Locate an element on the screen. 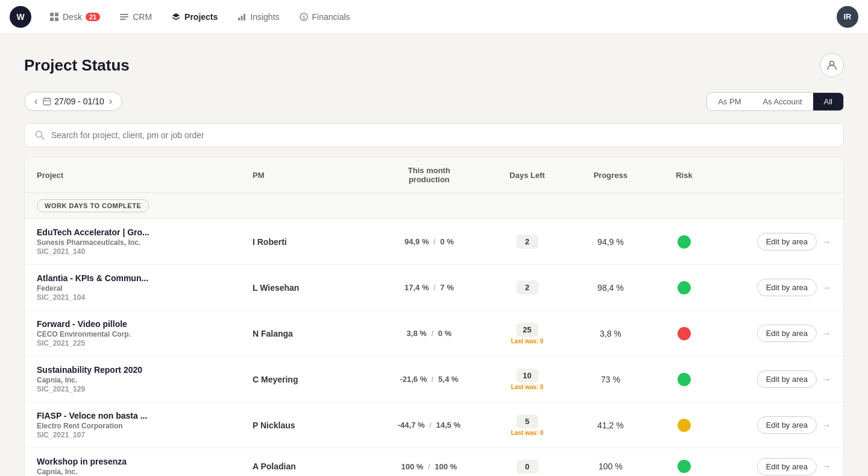 This screenshot has height=476, width=868. project-code-row2: SIC_2021_104 is located at coordinates (145, 297).